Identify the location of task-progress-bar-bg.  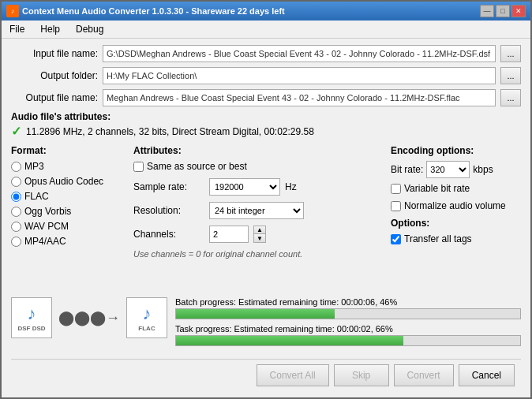
(348, 341).